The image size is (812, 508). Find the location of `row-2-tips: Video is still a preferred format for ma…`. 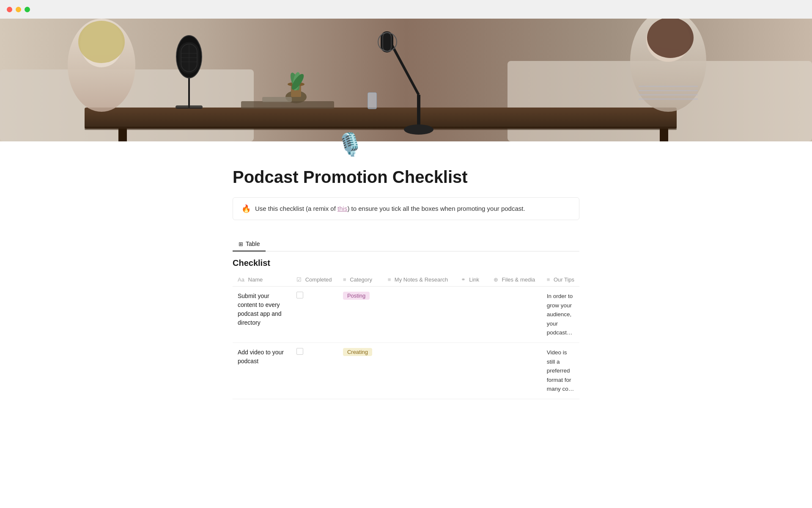

row-2-tips: Video is still a preferred format for ma… is located at coordinates (561, 371).